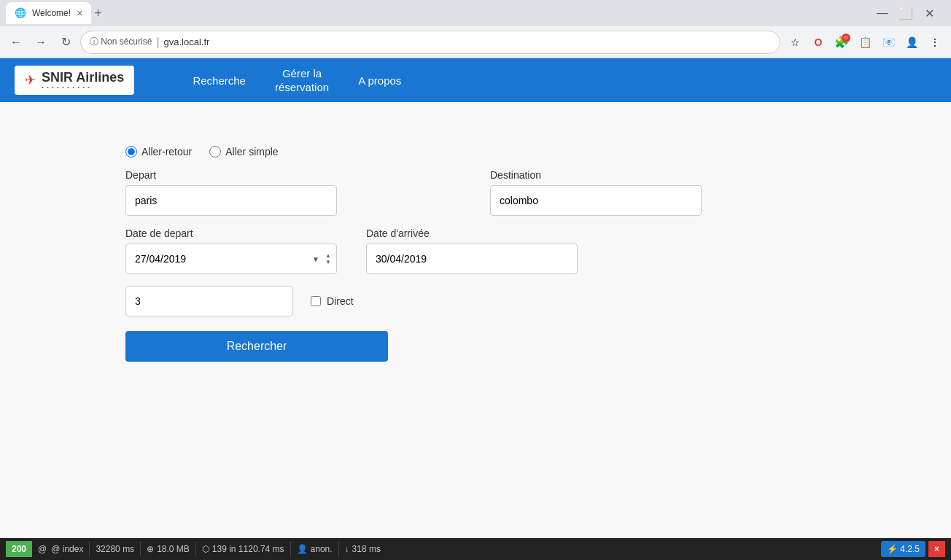 This screenshot has height=560, width=951. What do you see at coordinates (795, 42) in the screenshot?
I see `bookmark-button: ☆` at bounding box center [795, 42].